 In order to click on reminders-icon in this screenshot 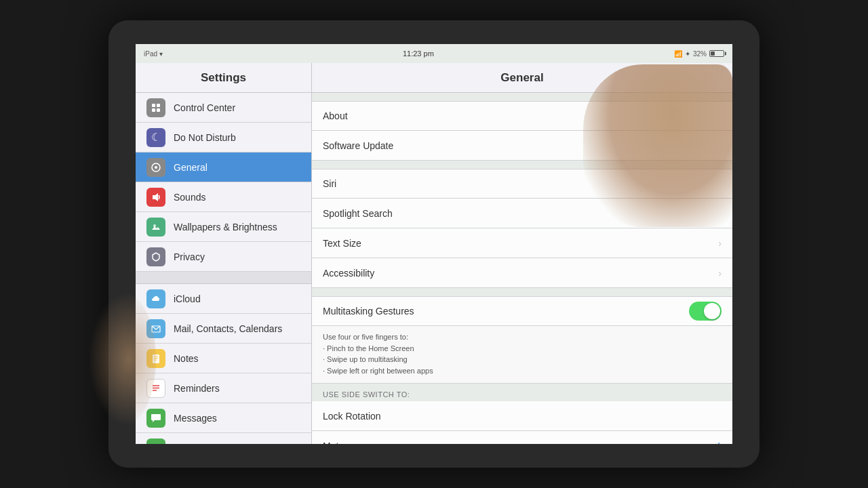, I will do `click(156, 388)`.